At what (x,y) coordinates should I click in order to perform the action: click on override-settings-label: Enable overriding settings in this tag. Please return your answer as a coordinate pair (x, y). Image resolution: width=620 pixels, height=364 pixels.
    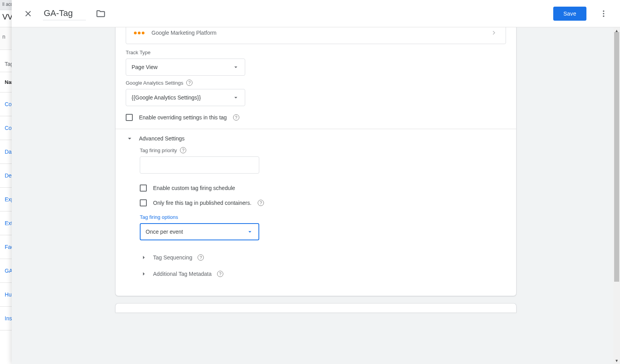
    Looking at the image, I should click on (183, 117).